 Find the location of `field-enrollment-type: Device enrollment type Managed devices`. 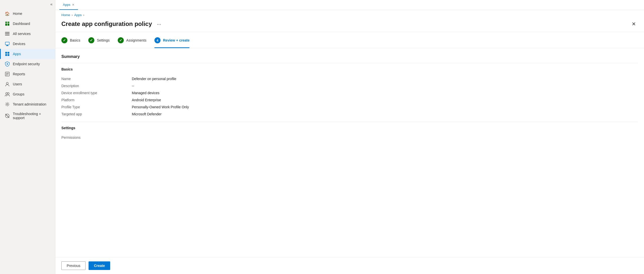

field-enrollment-type: Device enrollment type Managed devices is located at coordinates (350, 93).